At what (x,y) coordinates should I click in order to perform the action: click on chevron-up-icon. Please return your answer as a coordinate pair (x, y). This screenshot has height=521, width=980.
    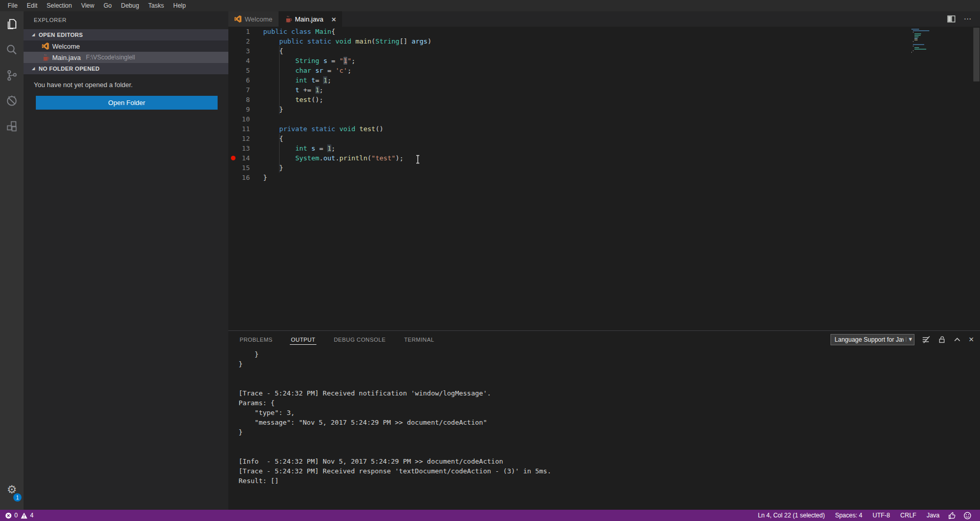
    Looking at the image, I should click on (957, 340).